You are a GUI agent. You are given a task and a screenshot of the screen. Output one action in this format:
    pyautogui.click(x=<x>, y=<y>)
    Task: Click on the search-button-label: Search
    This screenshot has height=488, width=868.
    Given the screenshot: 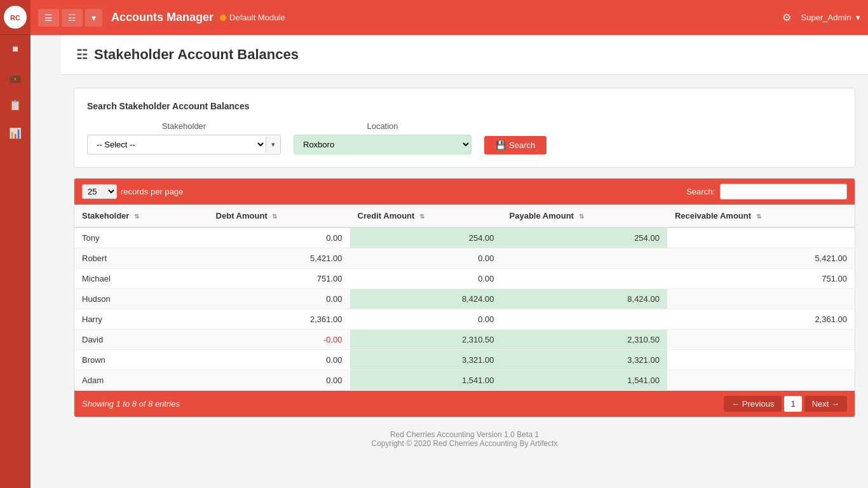 What is the action you would take?
    pyautogui.click(x=522, y=145)
    